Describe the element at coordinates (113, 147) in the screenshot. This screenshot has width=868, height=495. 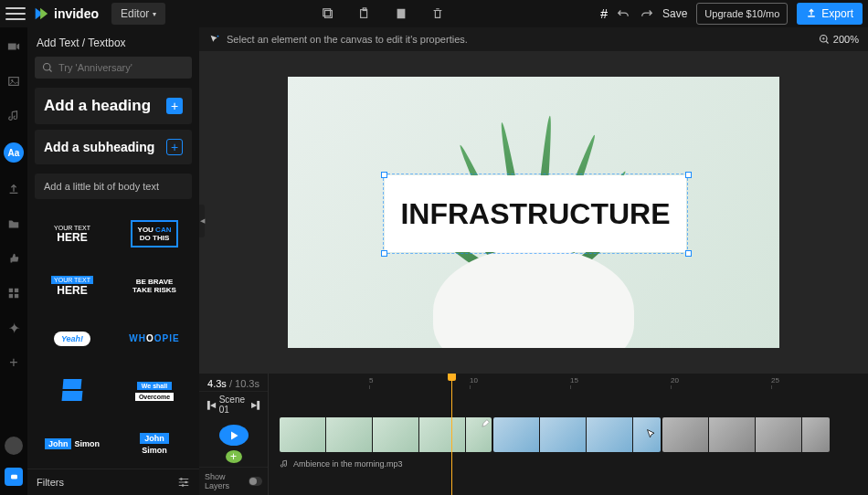
I see `add-subheading-button: Add a subheading +` at that location.